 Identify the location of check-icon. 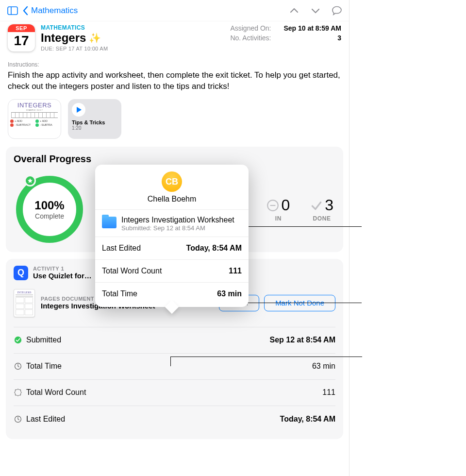
(316, 205).